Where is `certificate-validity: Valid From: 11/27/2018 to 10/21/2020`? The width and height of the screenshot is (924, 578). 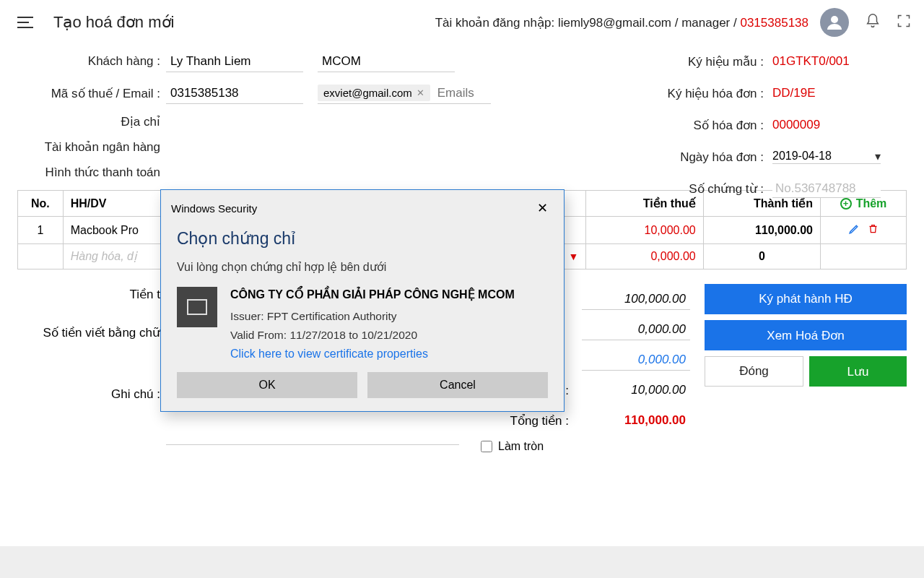 certificate-validity: Valid From: 11/27/2018 to 10/21/2020 is located at coordinates (372, 335).